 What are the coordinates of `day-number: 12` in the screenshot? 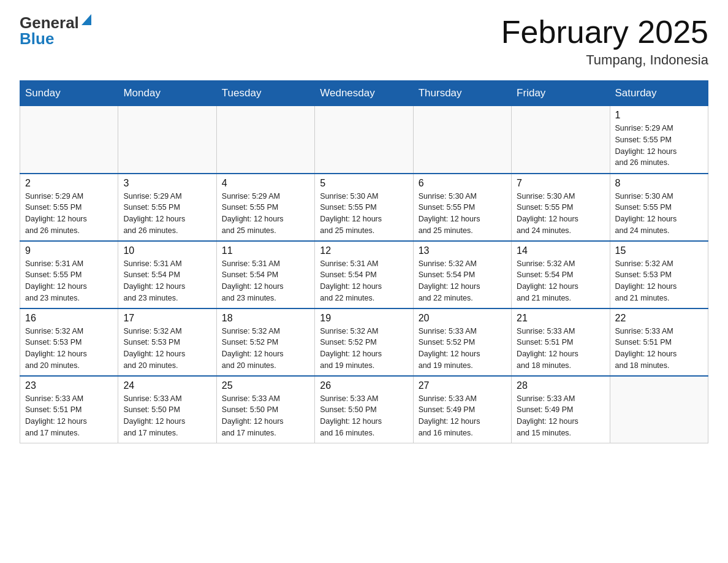 It's located at (364, 251).